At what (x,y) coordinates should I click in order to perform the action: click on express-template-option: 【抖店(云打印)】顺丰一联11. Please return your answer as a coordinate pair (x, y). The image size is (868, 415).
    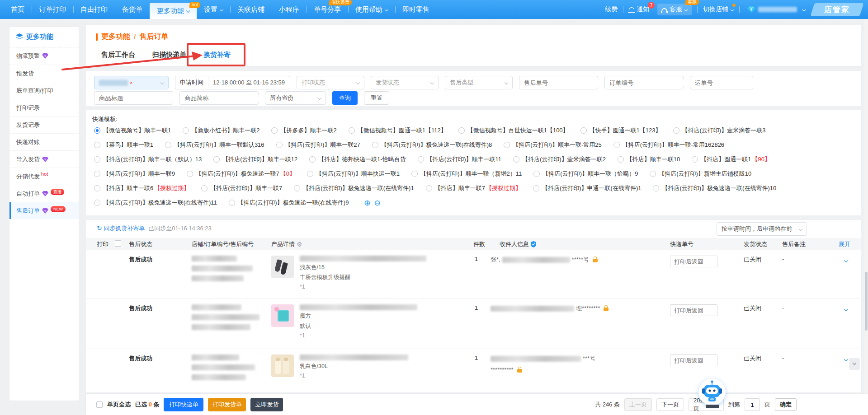
    Looking at the image, I should click on (459, 159).